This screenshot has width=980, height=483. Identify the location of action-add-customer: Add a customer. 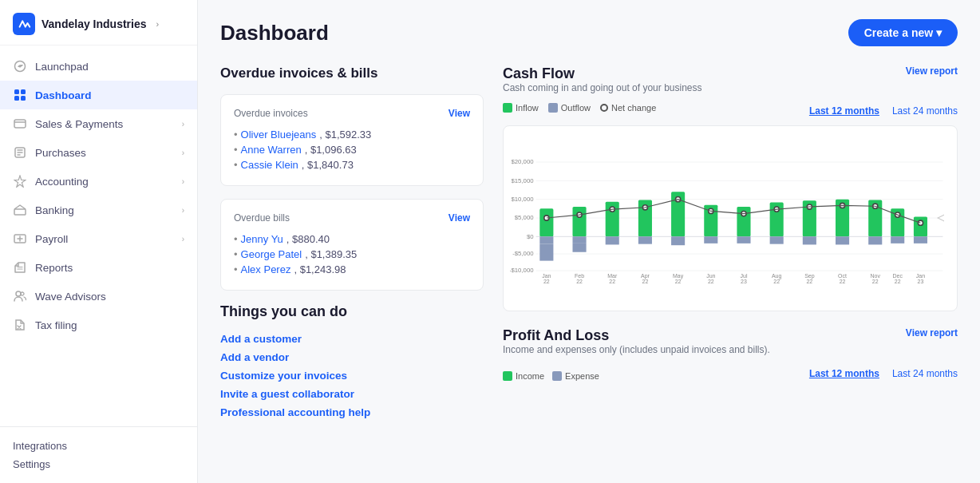
(352, 338).